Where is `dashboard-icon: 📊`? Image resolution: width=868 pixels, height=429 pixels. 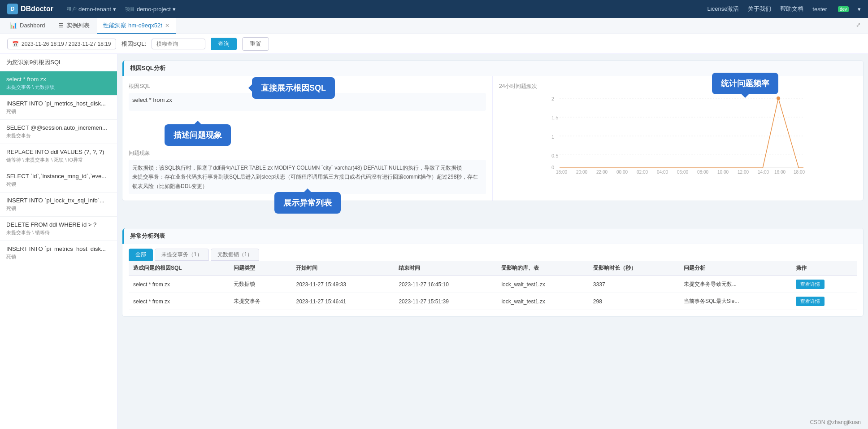 dashboard-icon: 📊 is located at coordinates (13, 25).